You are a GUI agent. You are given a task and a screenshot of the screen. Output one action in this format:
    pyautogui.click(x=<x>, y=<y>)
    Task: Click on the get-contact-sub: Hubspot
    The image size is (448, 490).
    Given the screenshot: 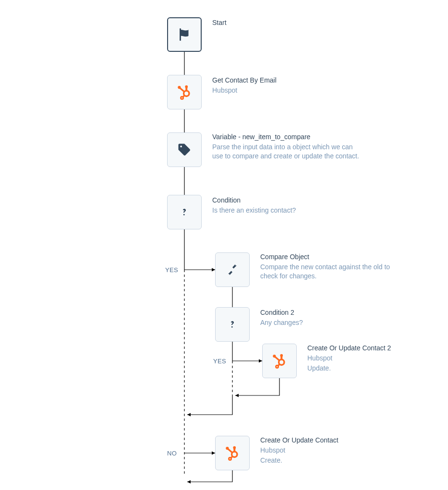 What is the action you would take?
    pyautogui.click(x=244, y=90)
    